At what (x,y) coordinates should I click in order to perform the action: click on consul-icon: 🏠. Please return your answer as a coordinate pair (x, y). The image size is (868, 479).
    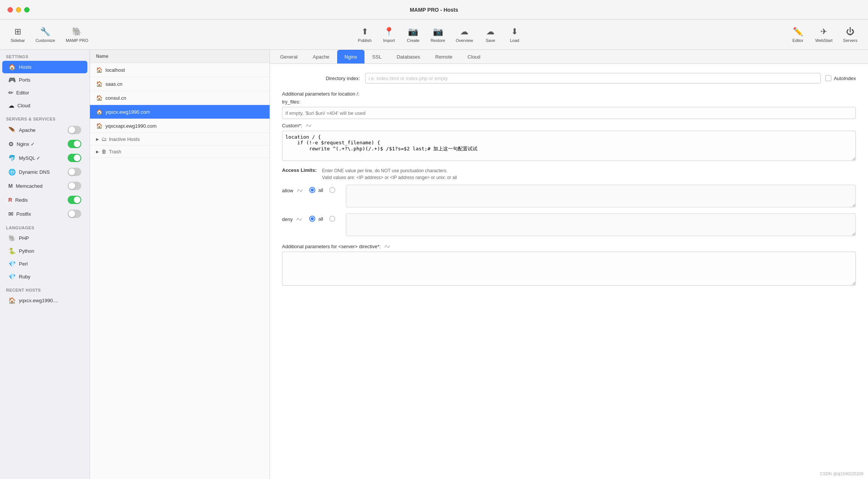
    Looking at the image, I should click on (99, 98).